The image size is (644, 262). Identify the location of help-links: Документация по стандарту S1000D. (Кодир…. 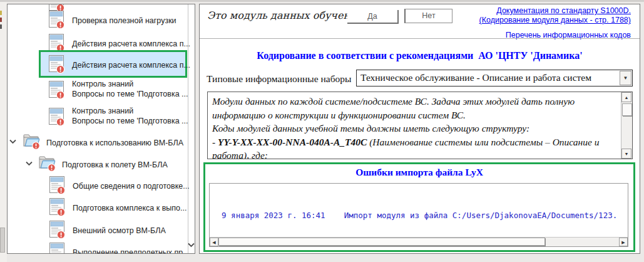
(555, 23).